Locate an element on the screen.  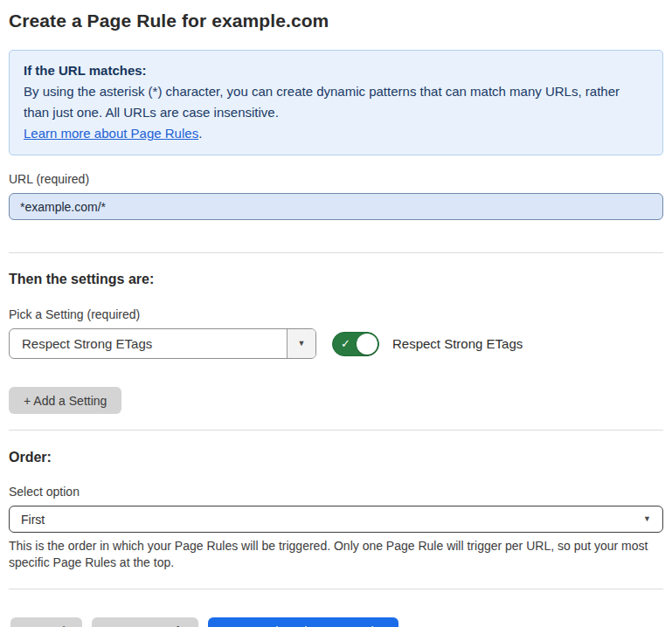
toggle-label: Respect Strong ETags is located at coordinates (458, 344).